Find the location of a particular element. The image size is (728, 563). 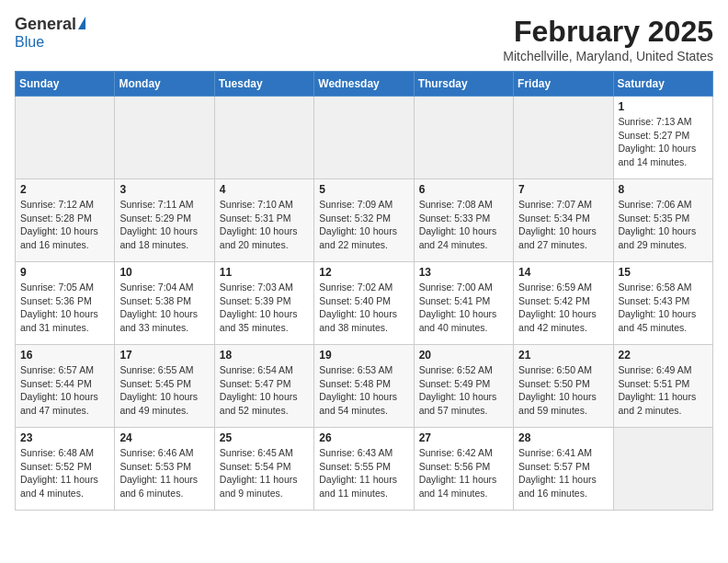

weekday-header-saturday: Saturday is located at coordinates (663, 85).